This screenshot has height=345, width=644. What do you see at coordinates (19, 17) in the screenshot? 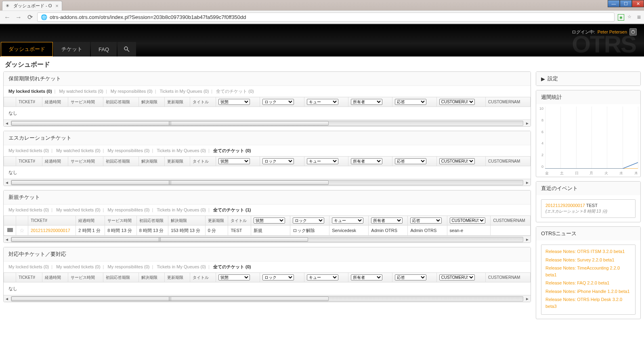
I see `forward-button: →` at bounding box center [19, 17].